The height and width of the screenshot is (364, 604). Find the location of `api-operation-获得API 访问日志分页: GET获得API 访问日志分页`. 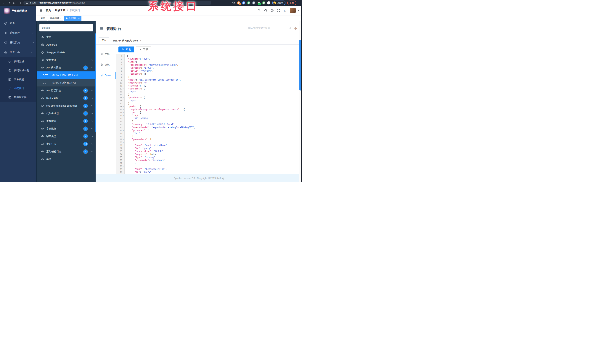

api-operation-获得API 访问日志分页: GET获得API 访问日志分页 is located at coordinates (66, 83).